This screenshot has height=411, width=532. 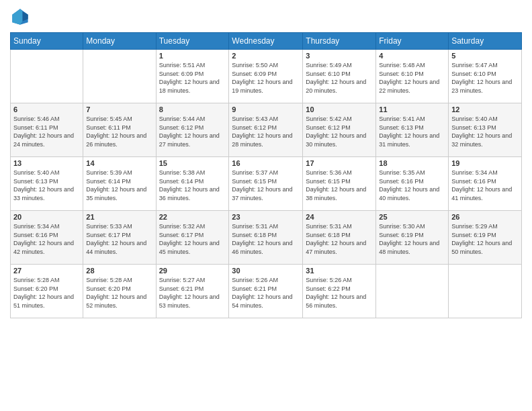 I want to click on logo-icon, so click(x=20, y=17).